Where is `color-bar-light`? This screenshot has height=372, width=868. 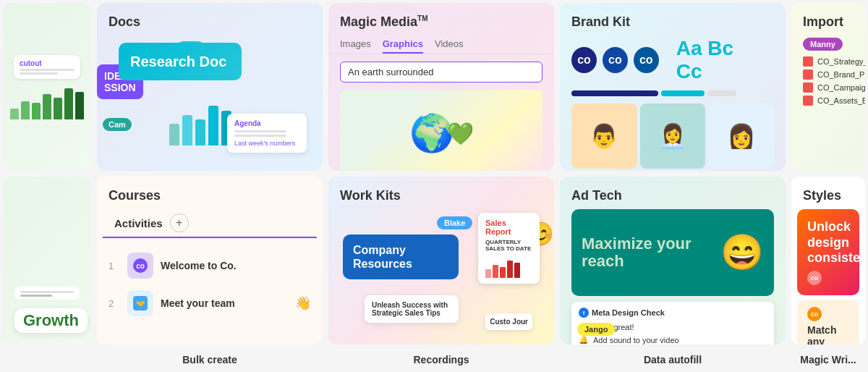
color-bar-light is located at coordinates (722, 93).